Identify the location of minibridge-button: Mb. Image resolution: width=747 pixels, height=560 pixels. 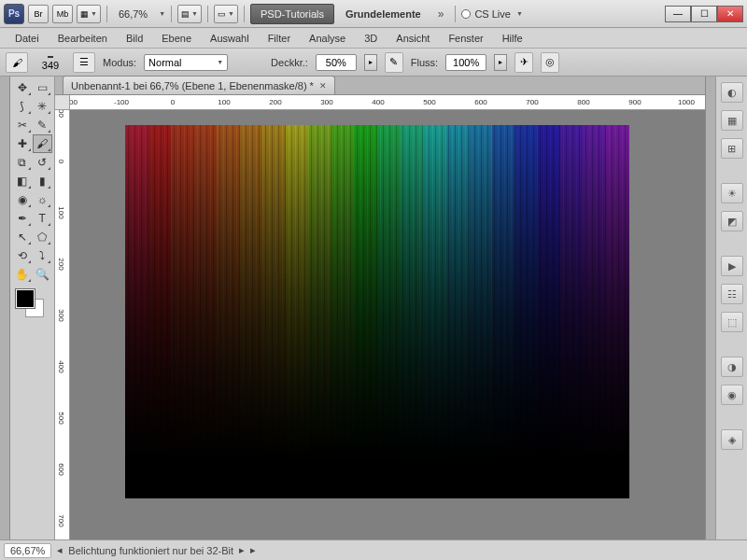
(63, 14).